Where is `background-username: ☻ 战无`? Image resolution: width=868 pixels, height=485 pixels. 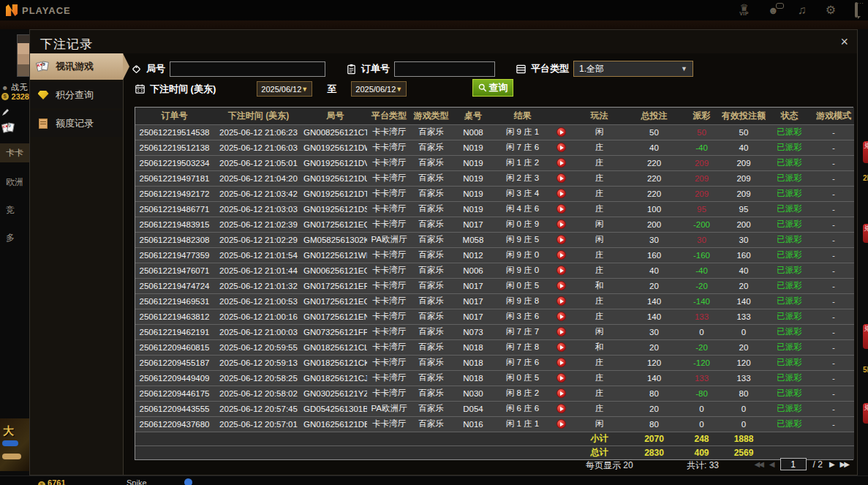
background-username: ☻ 战无 is located at coordinates (15, 88).